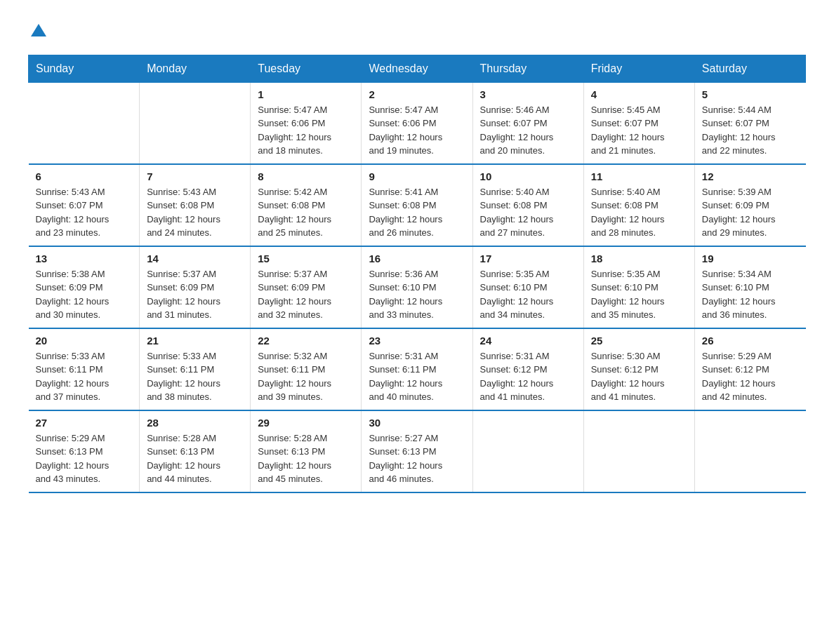  What do you see at coordinates (306, 341) in the screenshot?
I see `day-number: 22` at bounding box center [306, 341].